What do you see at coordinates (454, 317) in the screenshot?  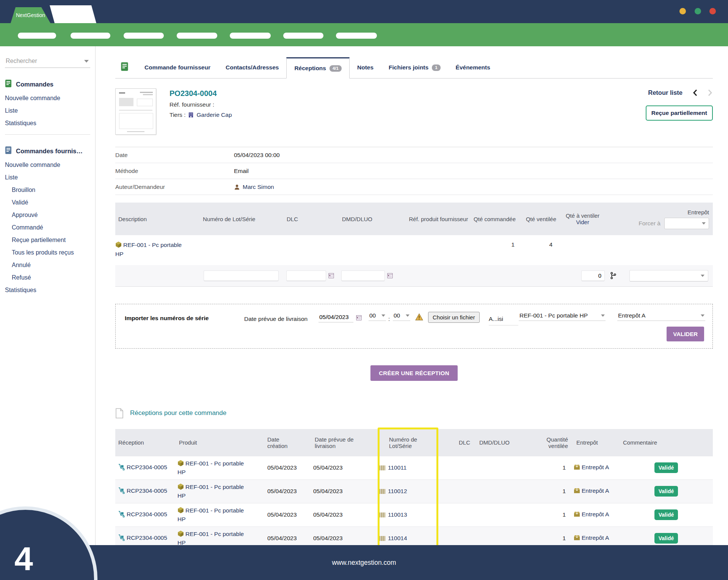 I see `choose-file-button: Choisir un fichier` at bounding box center [454, 317].